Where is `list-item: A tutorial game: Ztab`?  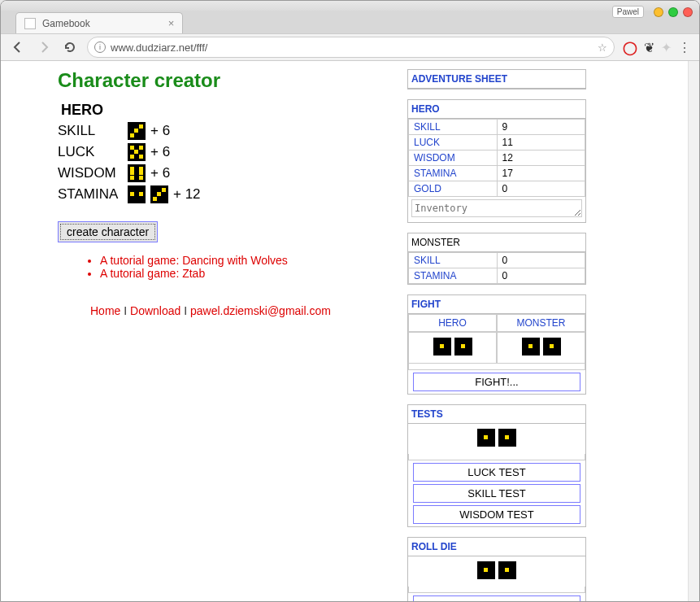
list-item: A tutorial game: Ztab is located at coordinates (241, 273).